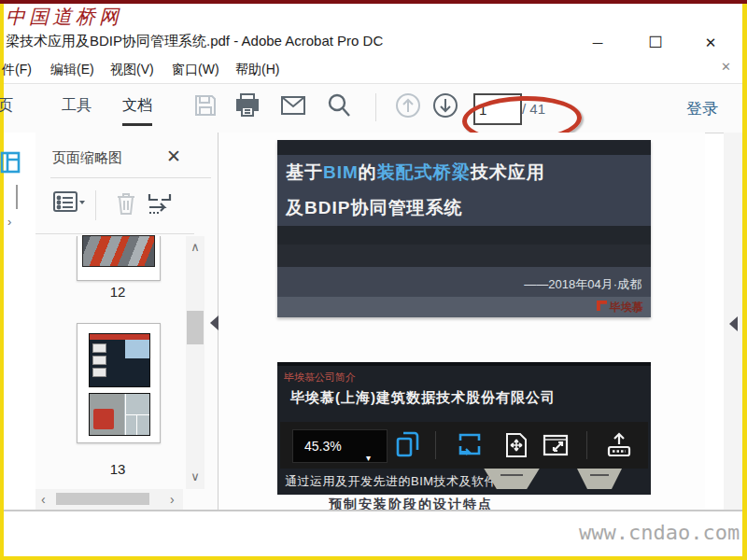 Image resolution: width=747 pixels, height=560 pixels. What do you see at coordinates (73, 70) in the screenshot?
I see `menu-edit: 编辑(E)` at bounding box center [73, 70].